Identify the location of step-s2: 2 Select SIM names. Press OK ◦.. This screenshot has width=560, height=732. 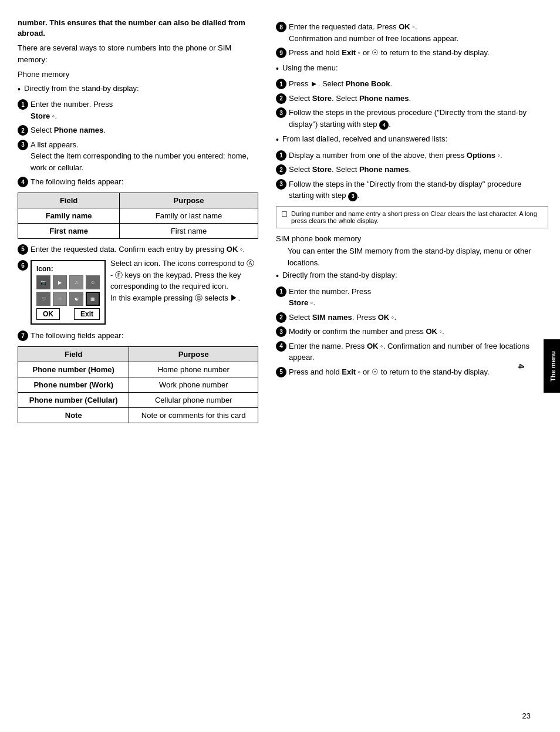
(412, 318).